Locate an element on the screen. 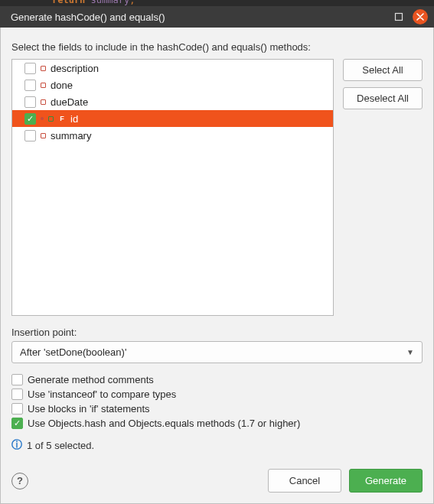 The image size is (434, 504). option-row: Generate method comments is located at coordinates (217, 379).